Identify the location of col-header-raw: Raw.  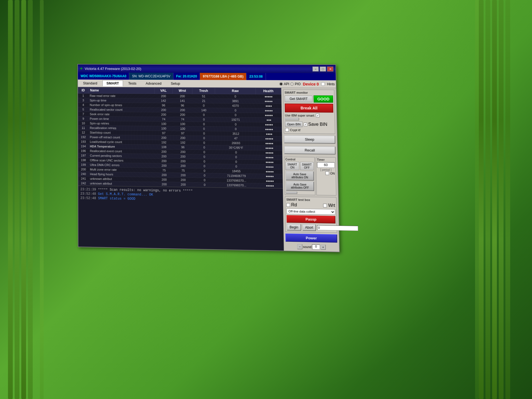
(235, 91).